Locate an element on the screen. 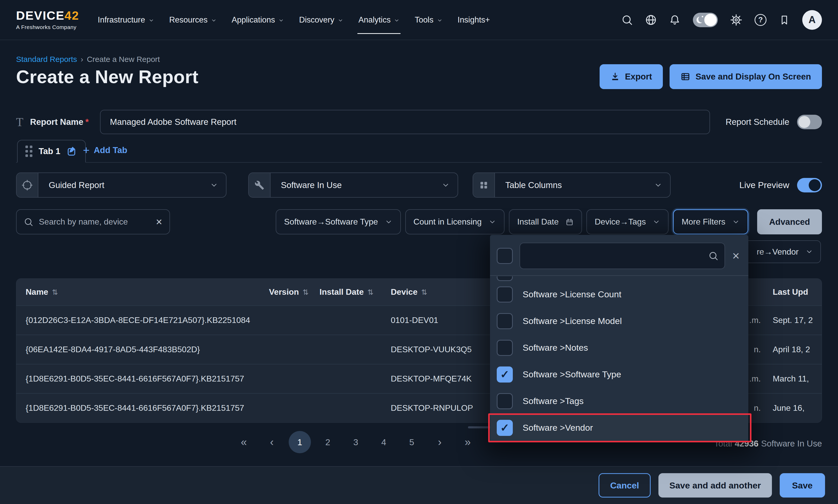  cell-device: 0101-DEV01 is located at coordinates (441, 320).